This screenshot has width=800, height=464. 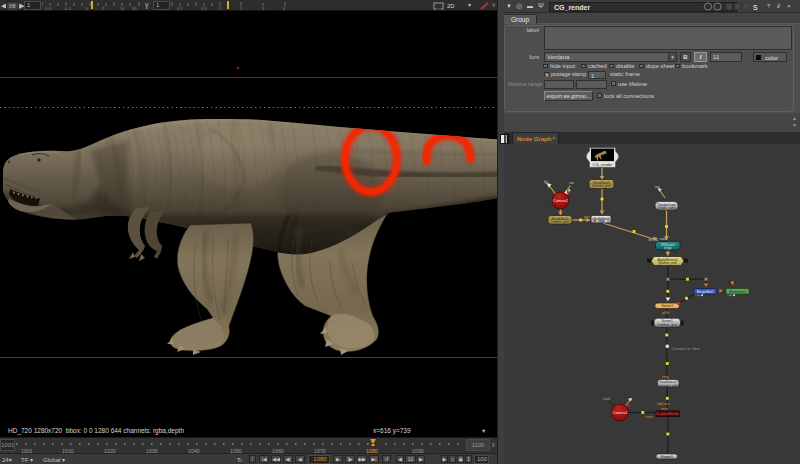 I want to click on svg-text: 1, so click(x=220, y=8).